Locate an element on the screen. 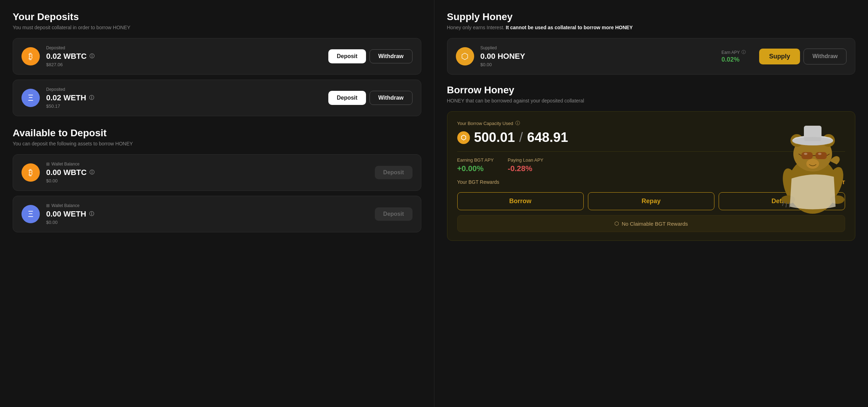 The height and width of the screenshot is (407, 868). wbtc-info-icon: ⓘ is located at coordinates (92, 56).